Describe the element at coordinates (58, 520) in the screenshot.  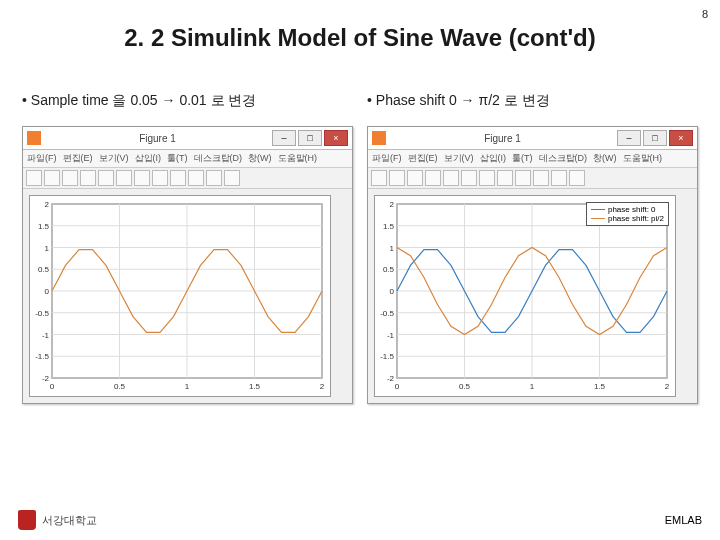
I see `university-badge: 서강대학교` at that location.